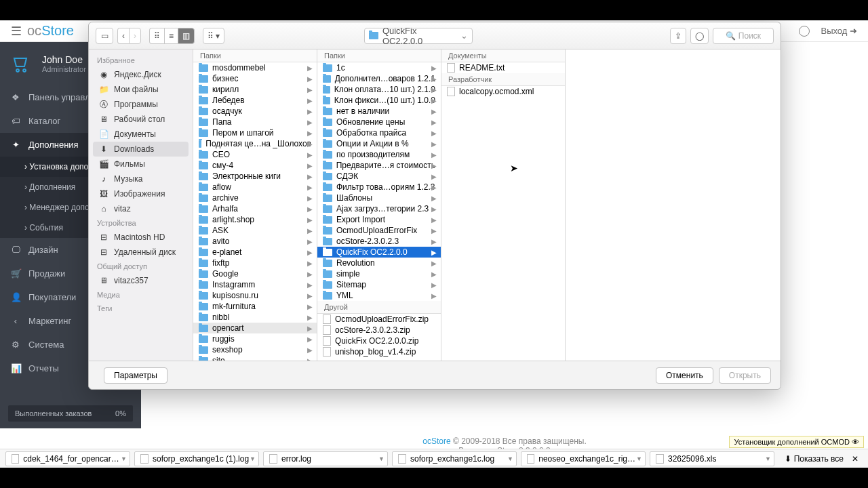 This screenshot has width=868, height=488. What do you see at coordinates (135, 36) in the screenshot?
I see `forward-button: ›` at bounding box center [135, 36].